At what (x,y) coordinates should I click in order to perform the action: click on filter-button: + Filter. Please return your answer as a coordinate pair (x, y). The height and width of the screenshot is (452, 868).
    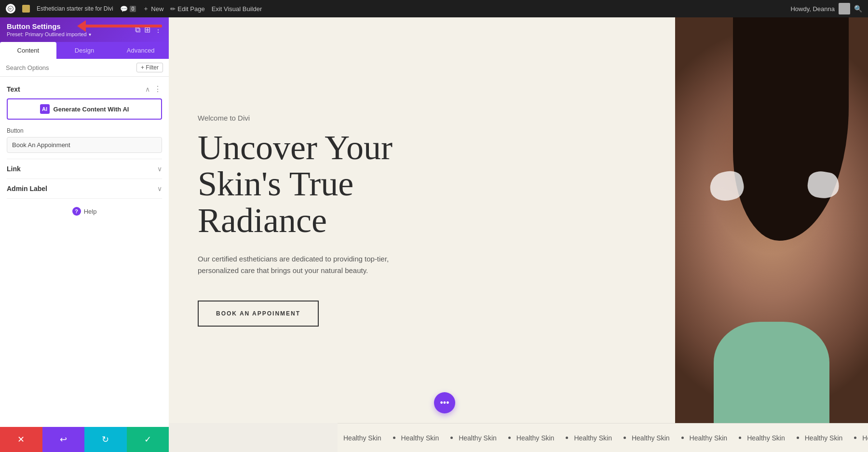
    Looking at the image, I should click on (149, 68).